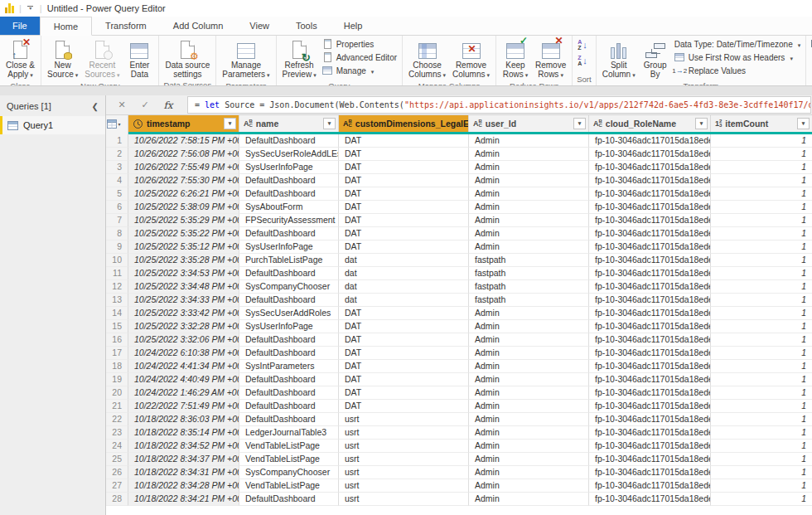 Image resolution: width=812 pixels, height=515 pixels. I want to click on row-number: 11, so click(118, 274).